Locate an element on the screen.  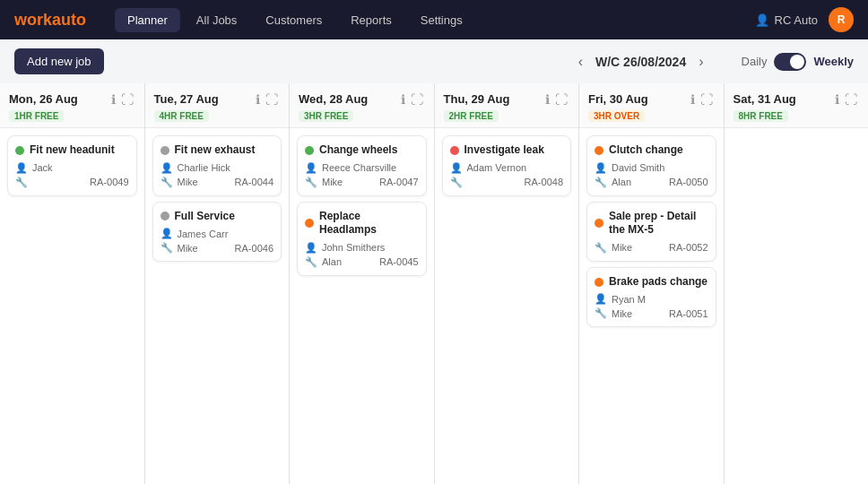
job-card: Sale prep - Detail the MX-5🔧MikeRA-0052 is located at coordinates (651, 231).